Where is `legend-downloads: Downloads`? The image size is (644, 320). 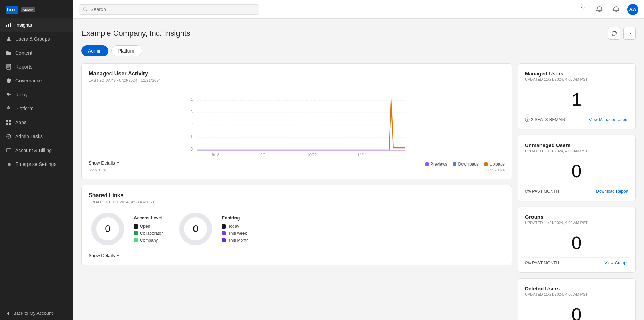 legend-downloads: Downloads is located at coordinates (466, 164).